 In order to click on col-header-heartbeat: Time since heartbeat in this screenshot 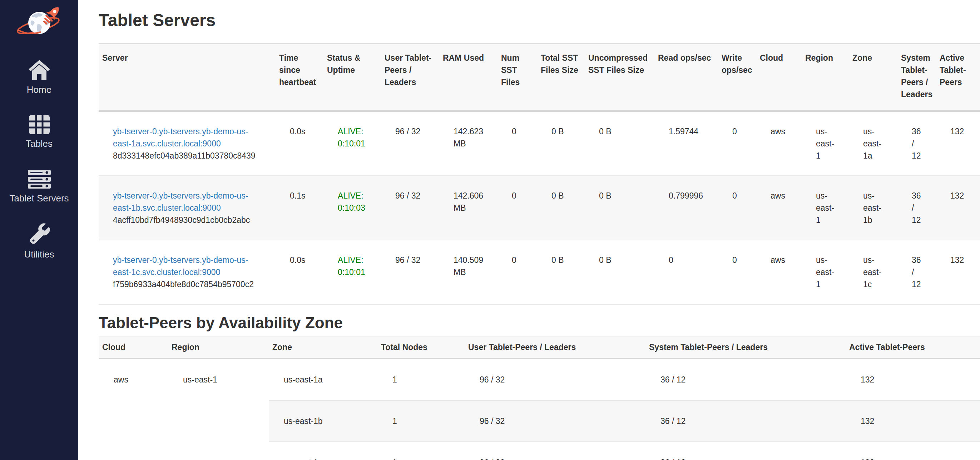, I will do `click(299, 78)`.